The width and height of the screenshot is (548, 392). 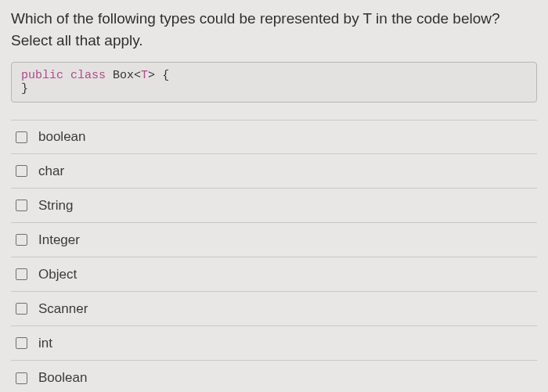 What do you see at coordinates (63, 309) in the screenshot?
I see `option-label: Scanner` at bounding box center [63, 309].